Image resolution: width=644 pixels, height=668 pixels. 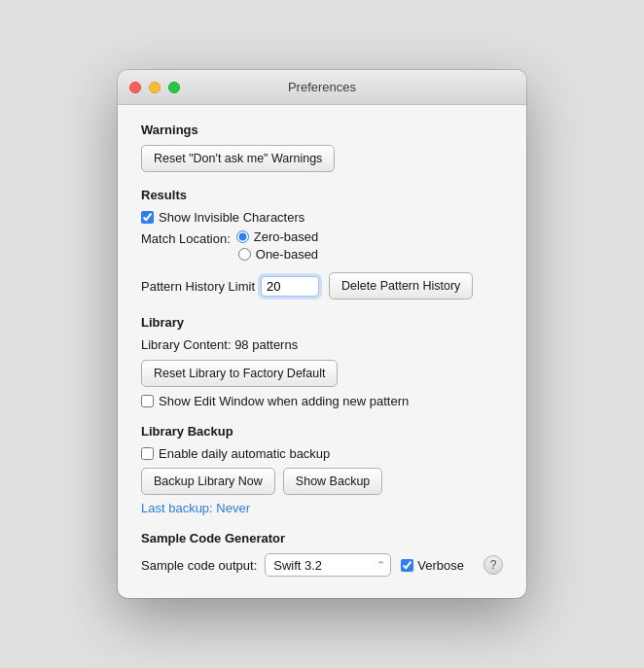 What do you see at coordinates (148, 401) in the screenshot?
I see `show-edit-checkbox` at bounding box center [148, 401].